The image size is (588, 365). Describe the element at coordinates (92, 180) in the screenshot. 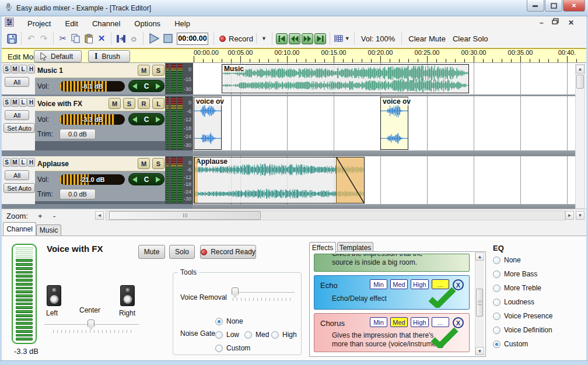

I see `volume-slider: -21.0 dB` at that location.